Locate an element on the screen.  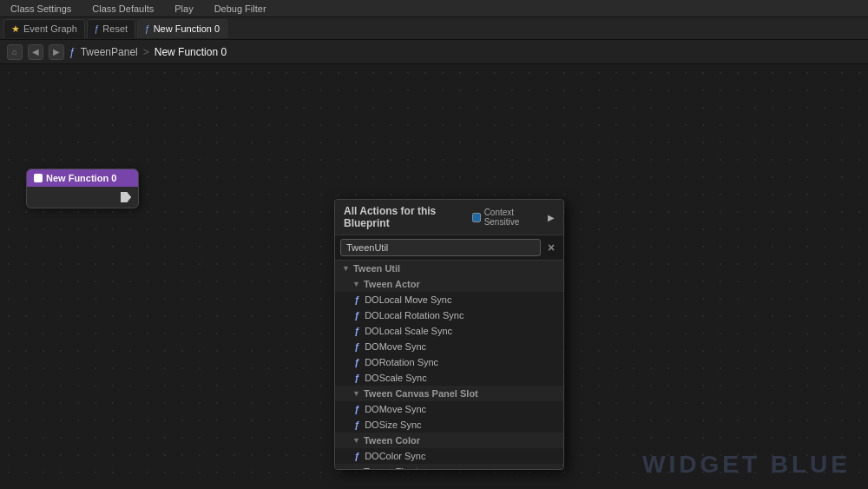
breadcrumb-current: New Function 0 is located at coordinates (191, 52).